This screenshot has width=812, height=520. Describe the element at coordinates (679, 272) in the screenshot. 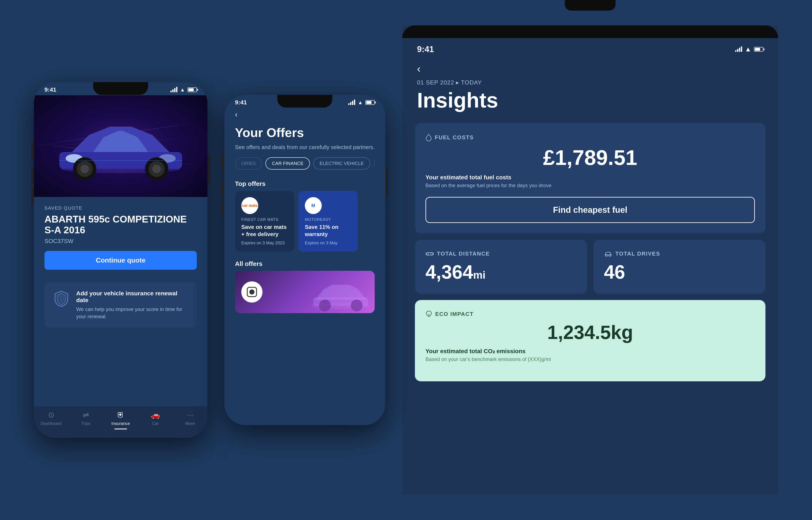

I see `total-drives-value: 46` at that location.